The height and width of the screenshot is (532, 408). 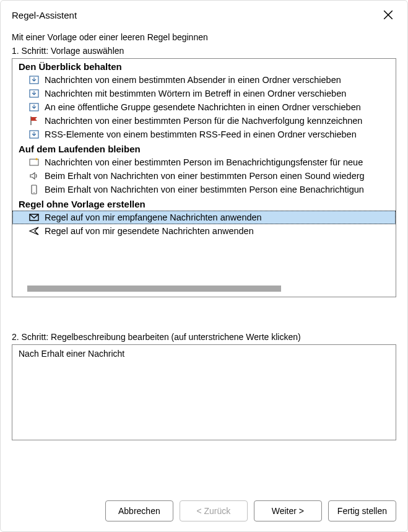 I want to click on finish-button: Fertig stellen, so click(x=362, y=511).